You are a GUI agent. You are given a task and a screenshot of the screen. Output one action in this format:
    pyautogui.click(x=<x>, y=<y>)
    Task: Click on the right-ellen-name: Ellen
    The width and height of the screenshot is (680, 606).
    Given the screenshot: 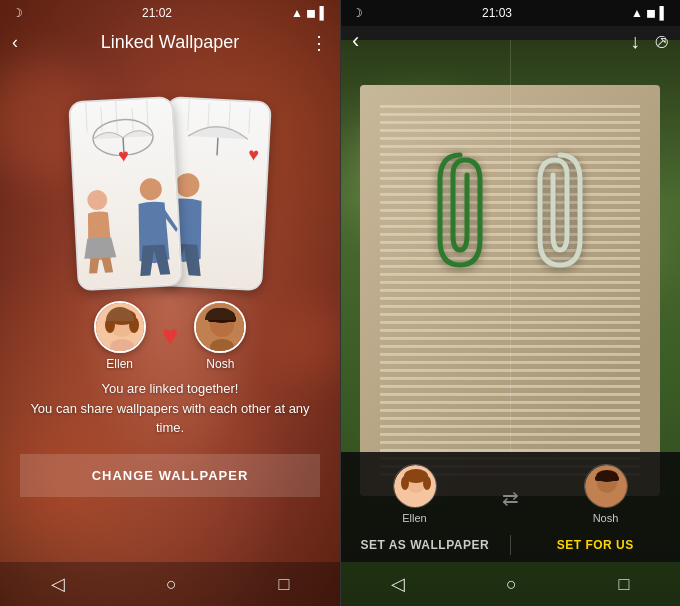 What is the action you would take?
    pyautogui.click(x=414, y=518)
    